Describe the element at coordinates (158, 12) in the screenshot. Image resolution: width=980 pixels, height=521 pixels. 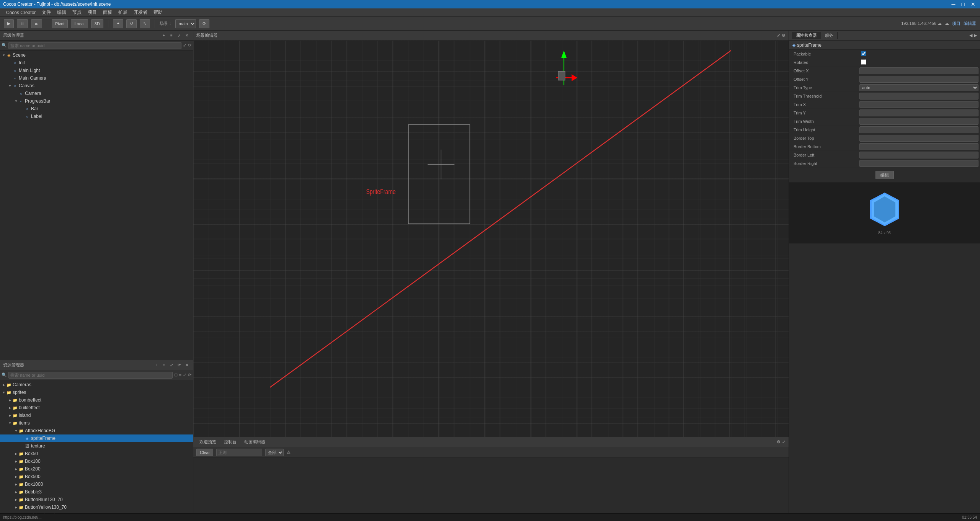
I see `menu-help: 帮助` at that location.